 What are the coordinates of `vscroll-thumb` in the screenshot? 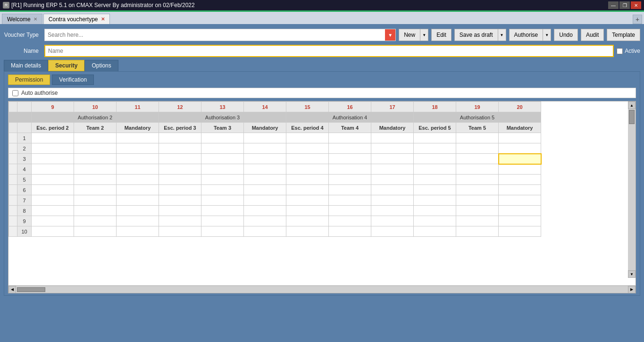 It's located at (632, 117).